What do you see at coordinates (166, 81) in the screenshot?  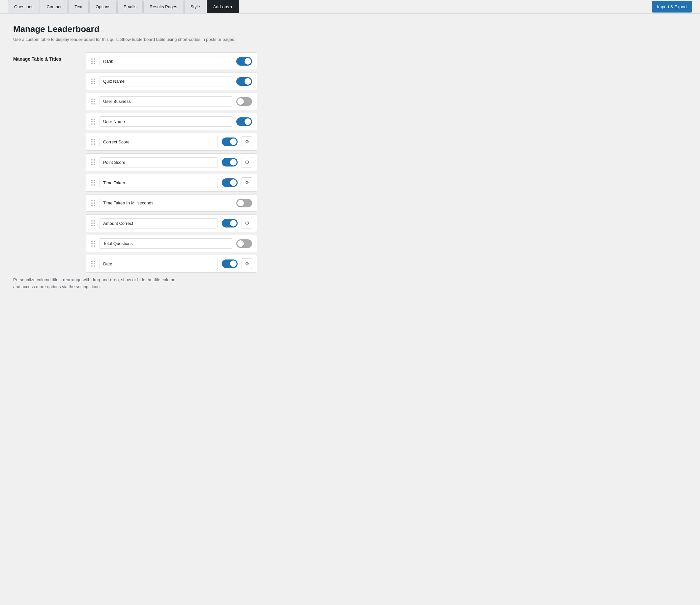 I see `row-input-quiz-name` at bounding box center [166, 81].